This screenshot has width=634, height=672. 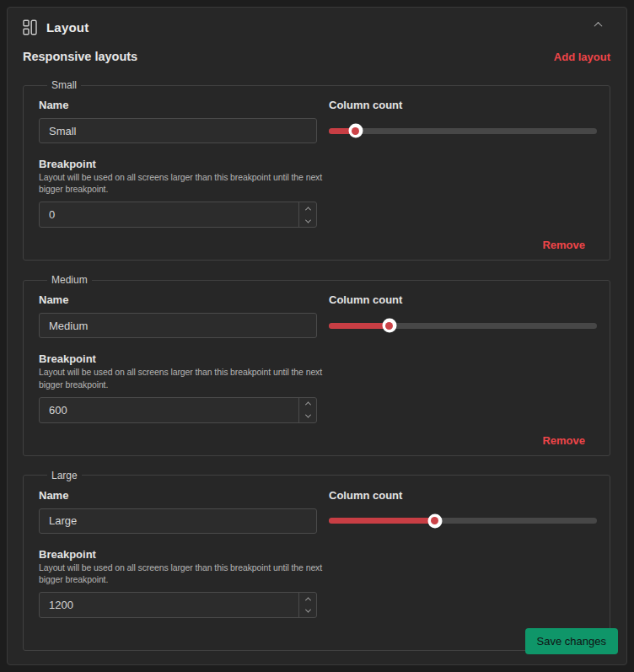 I want to click on panel-title: Layout, so click(x=67, y=27).